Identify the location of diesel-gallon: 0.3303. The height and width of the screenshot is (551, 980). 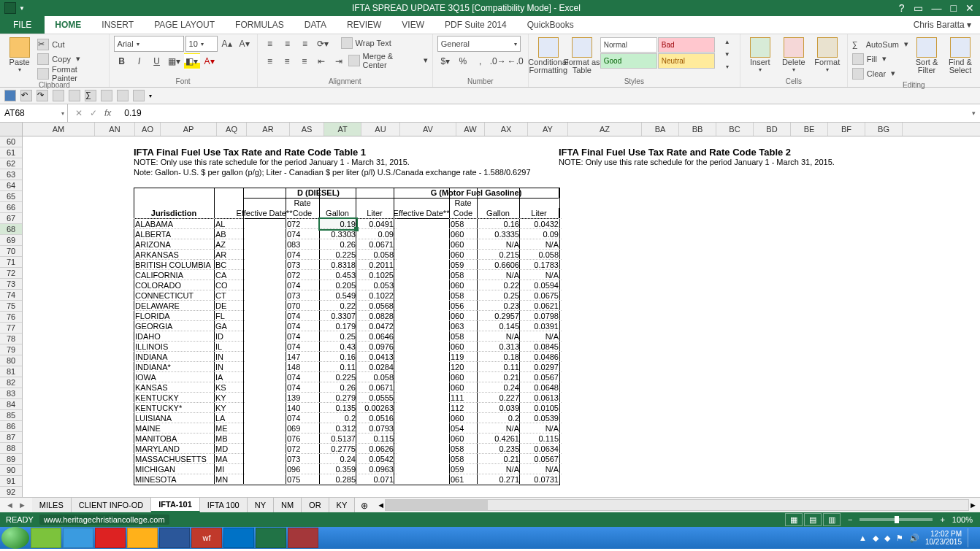
(339, 234).